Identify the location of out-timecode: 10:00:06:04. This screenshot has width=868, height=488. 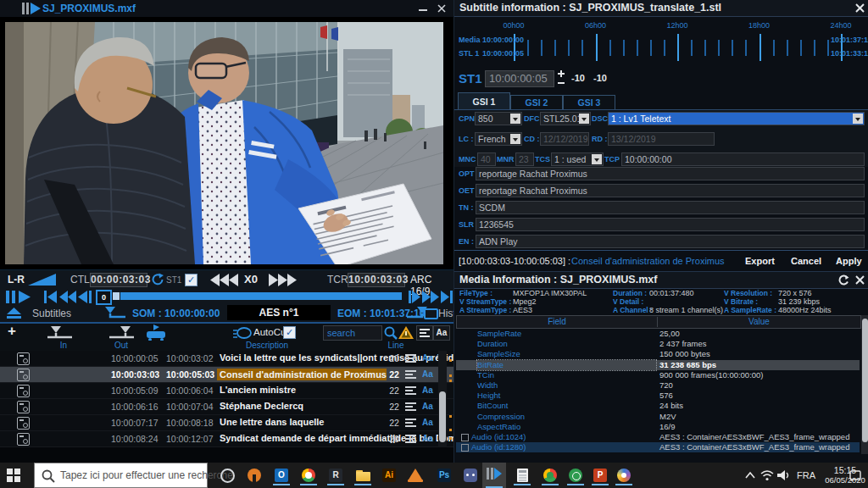
(190, 391).